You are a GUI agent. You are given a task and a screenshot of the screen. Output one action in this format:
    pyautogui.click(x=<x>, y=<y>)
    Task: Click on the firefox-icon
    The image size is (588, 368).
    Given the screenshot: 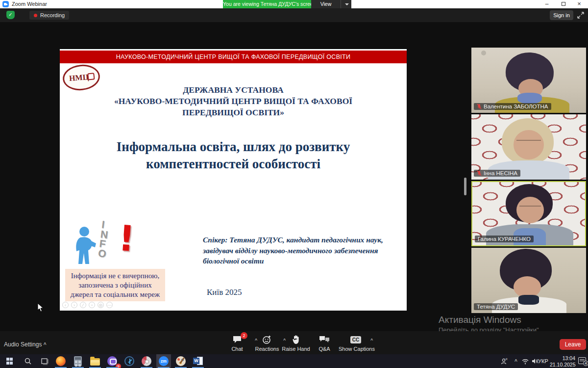 What is the action you would take?
    pyautogui.click(x=61, y=361)
    